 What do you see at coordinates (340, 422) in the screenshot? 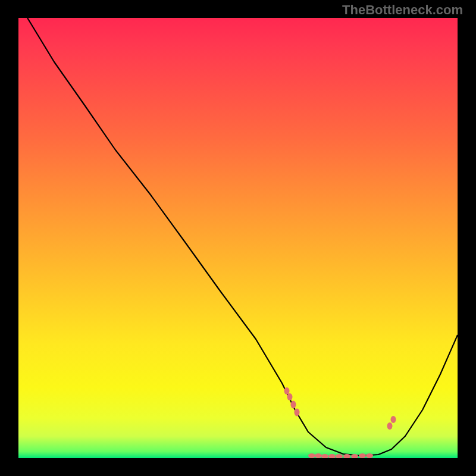
I see `marker-dots` at bounding box center [340, 422].